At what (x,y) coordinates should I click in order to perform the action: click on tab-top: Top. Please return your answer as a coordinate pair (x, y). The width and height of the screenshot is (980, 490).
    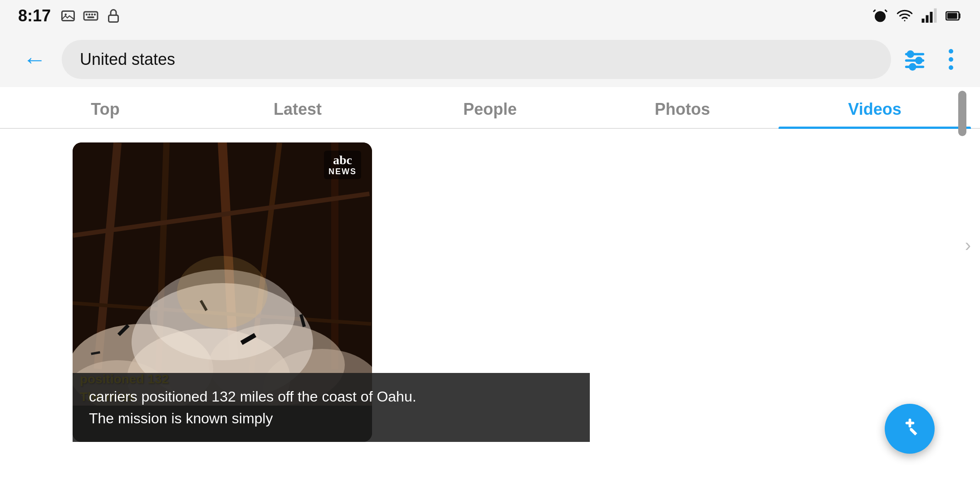
    Looking at the image, I should click on (105, 108).